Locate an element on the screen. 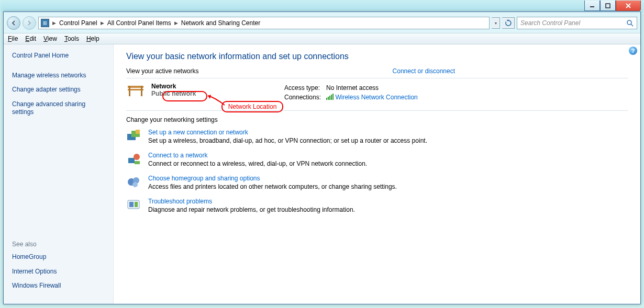 This screenshot has height=308, width=644. search-input: Search Control Panel is located at coordinates (577, 23).